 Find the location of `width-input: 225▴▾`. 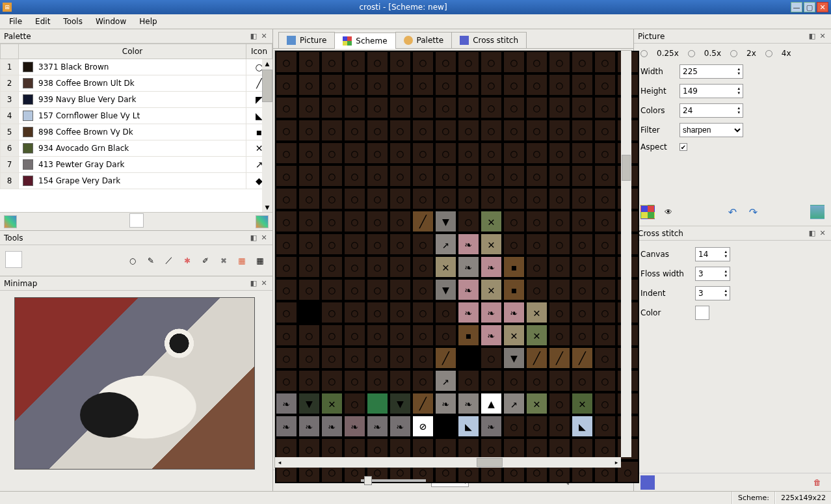

width-input: 225▴▾ is located at coordinates (711, 72).